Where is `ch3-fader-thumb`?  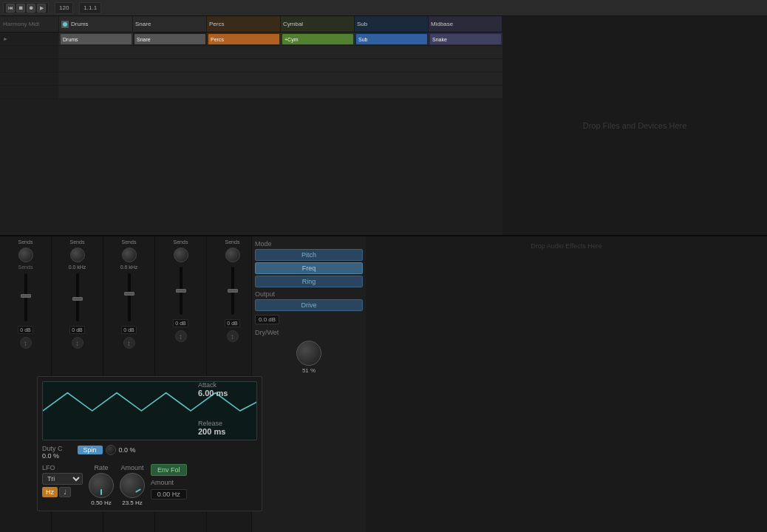 ch3-fader-thumb is located at coordinates (129, 294).